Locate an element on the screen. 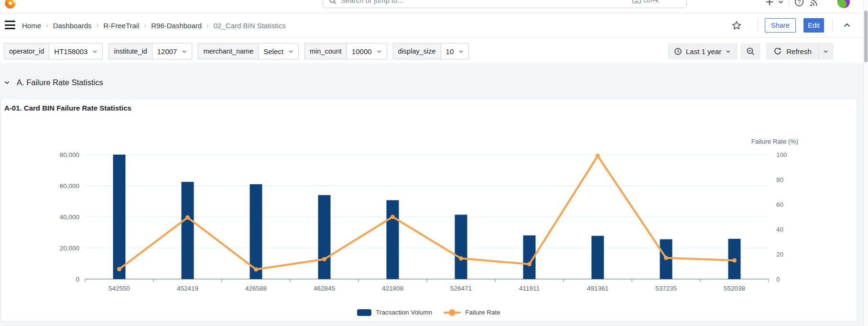 The image size is (868, 326). favorite-star-icon is located at coordinates (737, 25).